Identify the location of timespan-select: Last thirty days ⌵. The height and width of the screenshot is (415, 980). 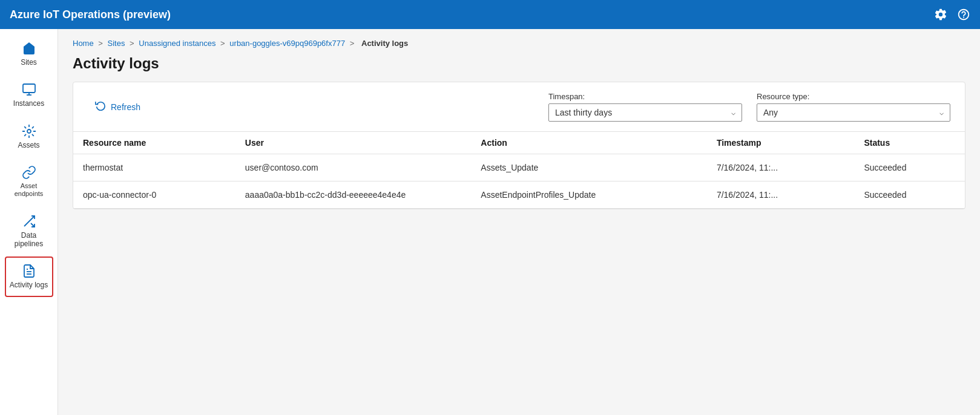
(645, 113).